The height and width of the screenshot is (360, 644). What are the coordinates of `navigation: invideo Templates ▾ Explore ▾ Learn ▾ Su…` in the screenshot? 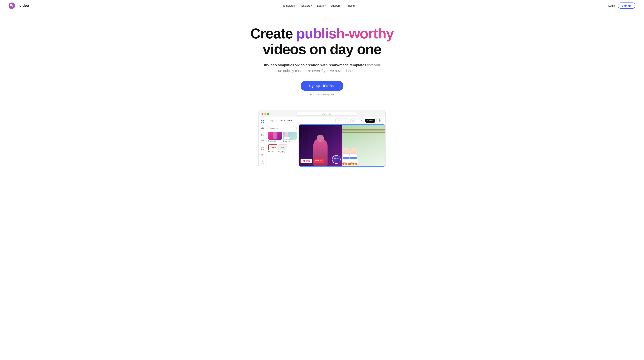 It's located at (322, 6).